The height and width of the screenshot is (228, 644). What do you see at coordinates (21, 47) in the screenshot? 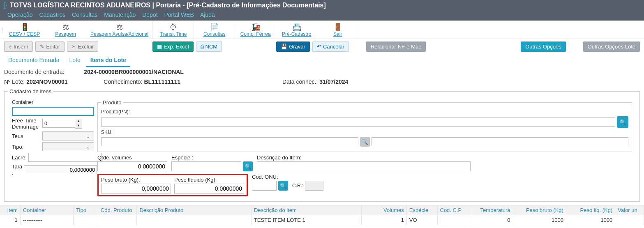
I see `insert-label: Inserir` at bounding box center [21, 47].